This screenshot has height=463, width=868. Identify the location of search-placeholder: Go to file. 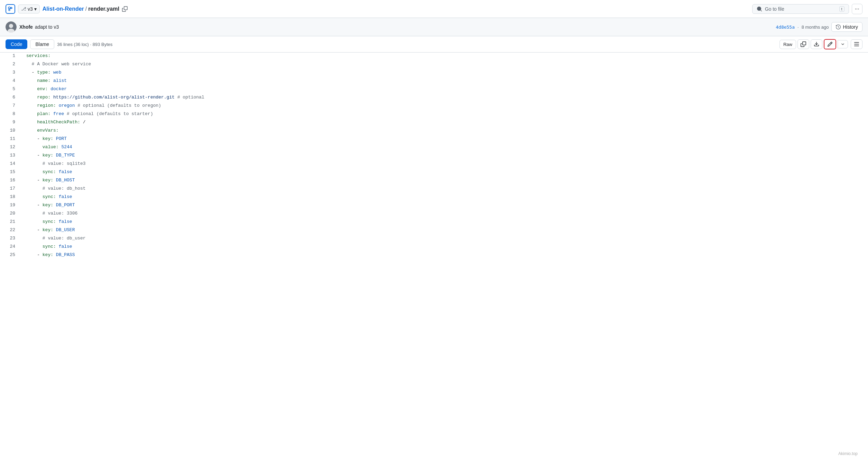
(775, 9).